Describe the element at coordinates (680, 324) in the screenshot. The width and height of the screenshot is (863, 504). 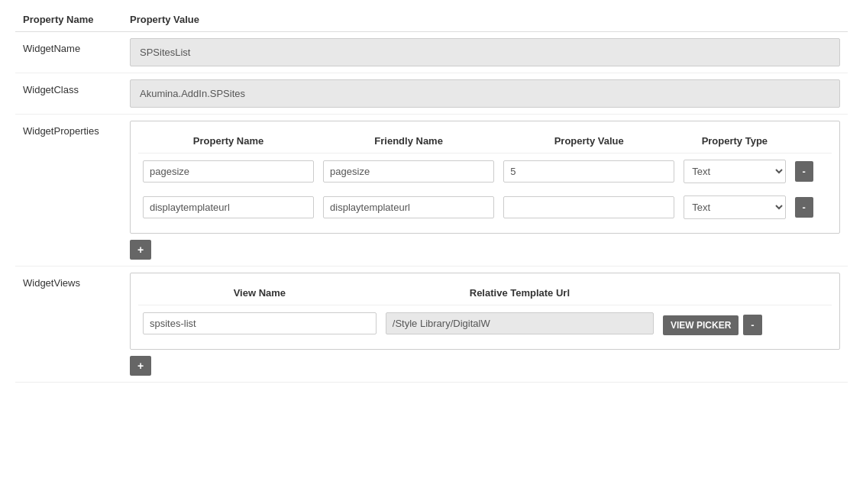
I see `wv-row1-actions-cell: VIEW PICKER -` at that location.